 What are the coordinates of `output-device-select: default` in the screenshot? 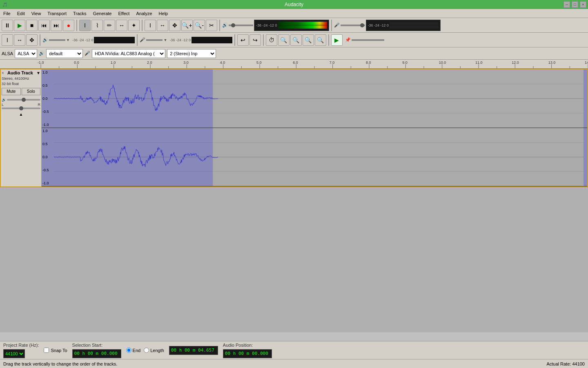 It's located at (65, 54).